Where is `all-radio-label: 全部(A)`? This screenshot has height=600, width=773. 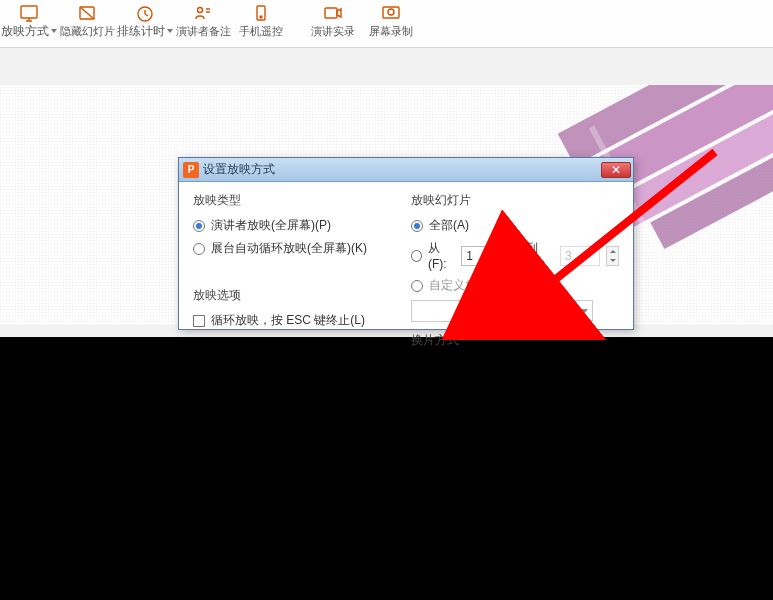
all-radio-label: 全部(A) is located at coordinates (449, 226).